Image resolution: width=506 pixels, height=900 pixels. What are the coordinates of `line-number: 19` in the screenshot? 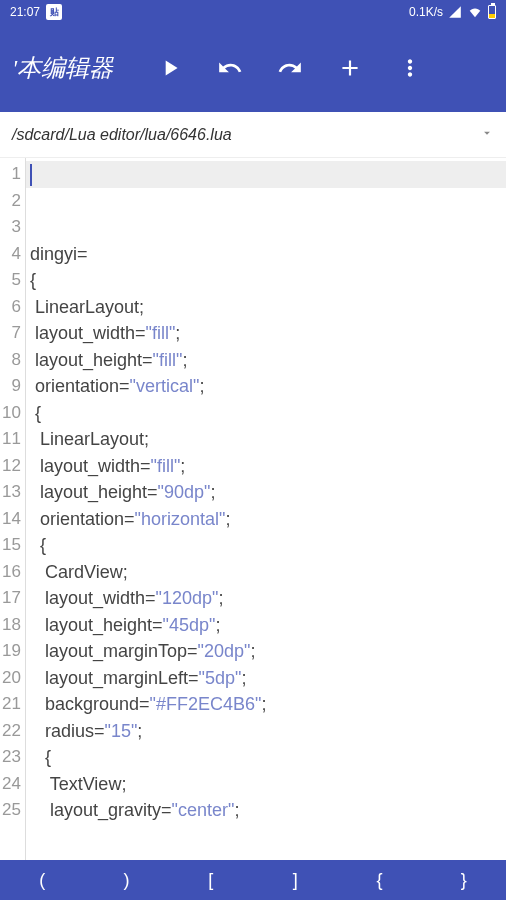 It's located at (12, 652).